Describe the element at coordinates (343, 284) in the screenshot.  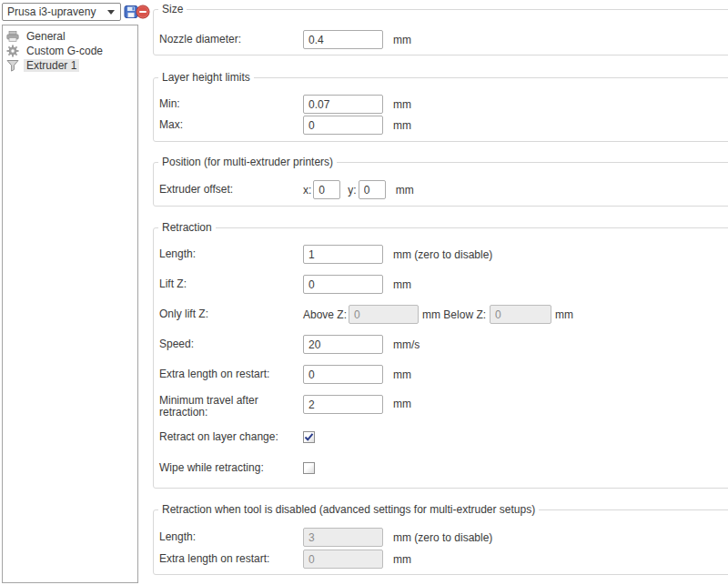
I see `retract-lift-z-input` at that location.